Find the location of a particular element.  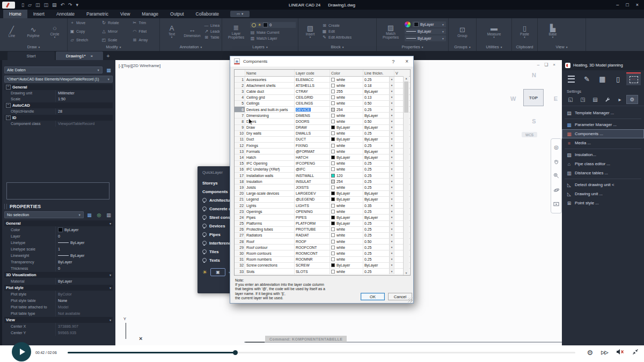

menu-item-parameter-manager: ▦Parameter Manager ... is located at coordinates (603, 124).